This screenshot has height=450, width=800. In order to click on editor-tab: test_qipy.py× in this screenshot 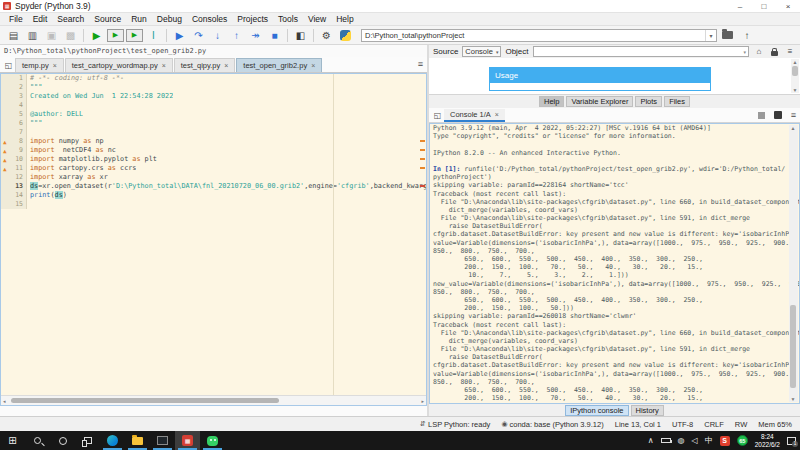, I will do `click(205, 65)`.